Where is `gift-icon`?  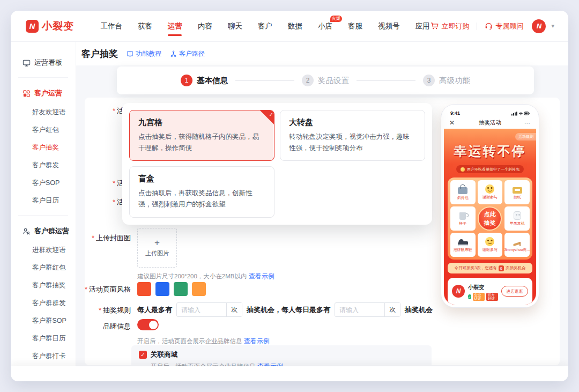
gift-icon is located at coordinates (463, 169).